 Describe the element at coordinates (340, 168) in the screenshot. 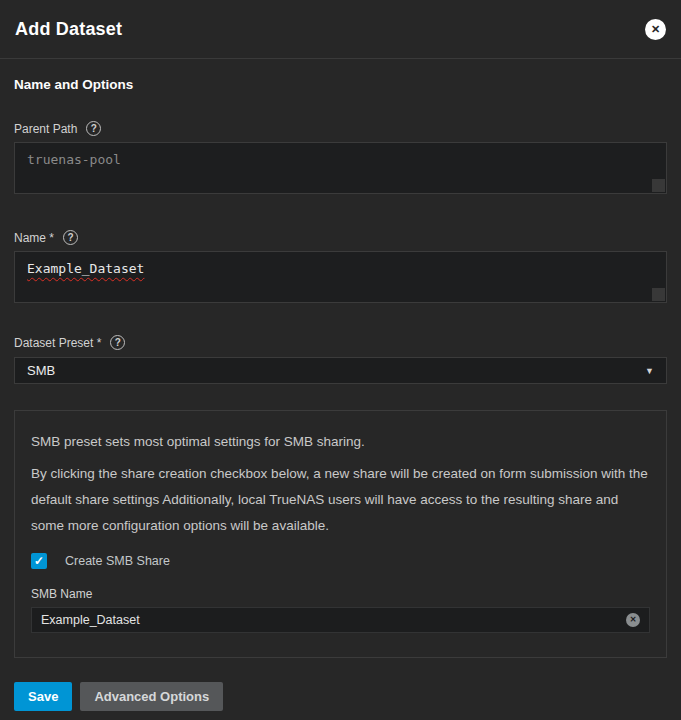

I see `parent-path-input: truenas-pool` at that location.